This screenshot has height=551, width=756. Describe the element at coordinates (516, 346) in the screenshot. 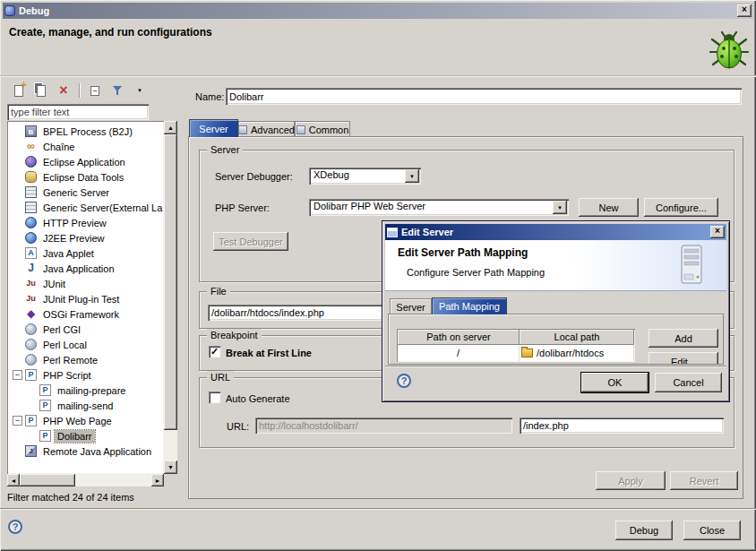

I see `path-mapping-table: Path on server Local path / /dolibarr/ht…` at that location.